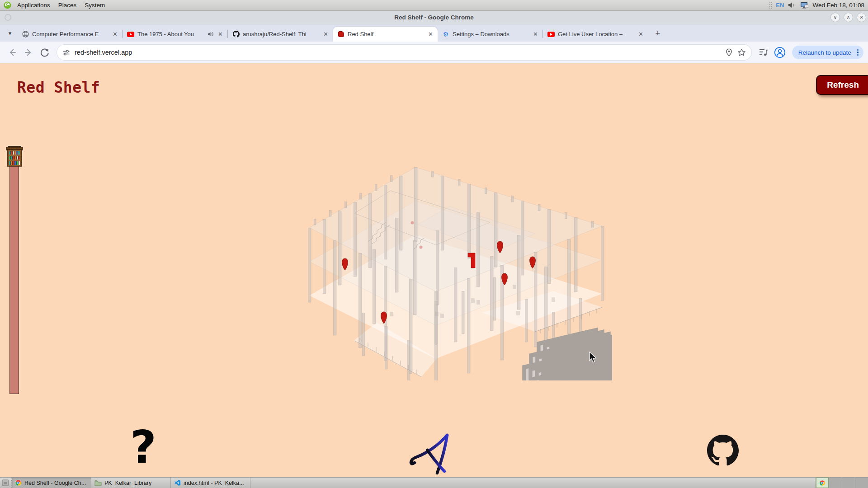  What do you see at coordinates (434, 5) in the screenshot?
I see `desktop-menubar: Applications Places System EN Wed Feb 18…` at bounding box center [434, 5].